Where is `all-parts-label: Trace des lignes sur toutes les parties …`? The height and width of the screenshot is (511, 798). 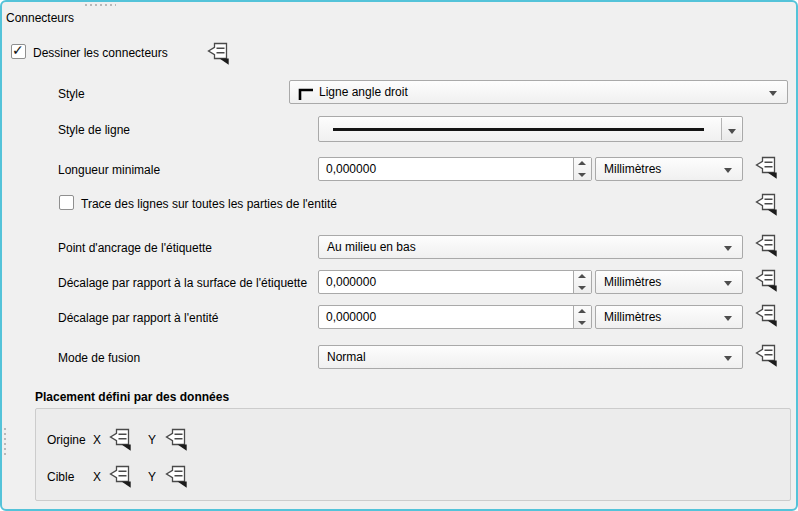
all-parts-label: Trace des lignes sur toutes les parties … is located at coordinates (209, 204).